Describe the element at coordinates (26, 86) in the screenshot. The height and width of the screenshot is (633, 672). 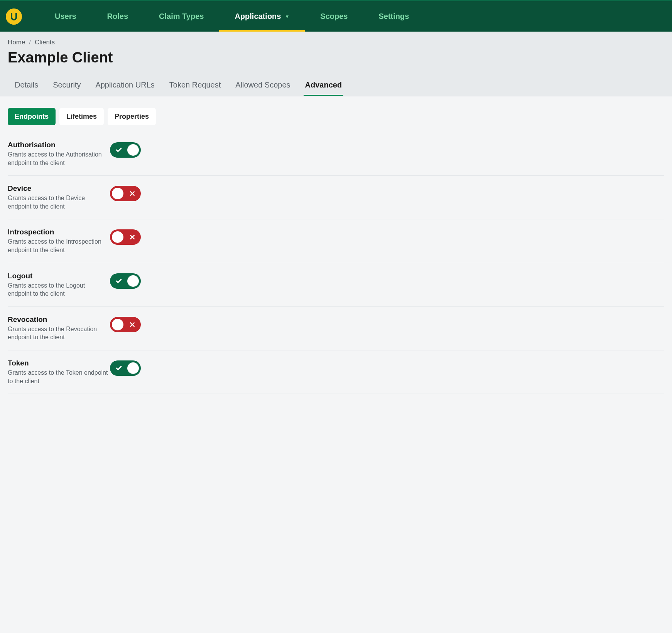
I see `tab-details: Details` at that location.